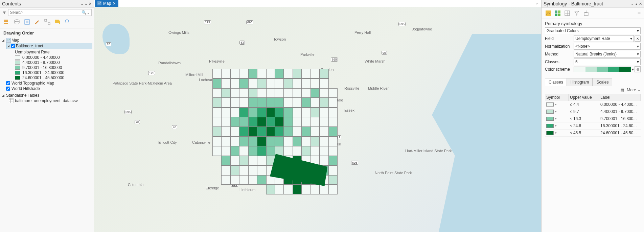 This screenshot has width=644, height=232. What do you see at coordinates (593, 112) in the screenshot?
I see `class-row: ▾≤ 9.74.400001 - 9.7000...` at bounding box center [593, 112].